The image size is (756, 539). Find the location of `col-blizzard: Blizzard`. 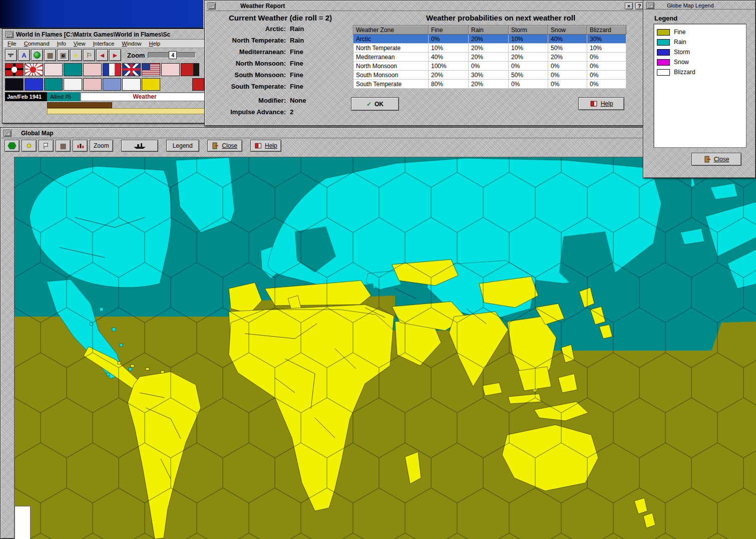

col-blizzard: Blizzard is located at coordinates (607, 30).